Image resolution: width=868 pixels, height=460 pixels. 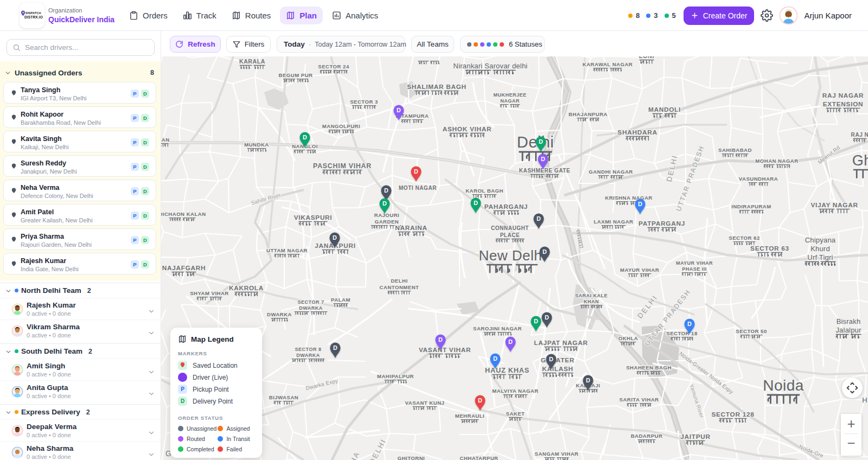 What do you see at coordinates (257, 144) in the screenshot?
I see `svg-text: MUNDKA` at bounding box center [257, 144].